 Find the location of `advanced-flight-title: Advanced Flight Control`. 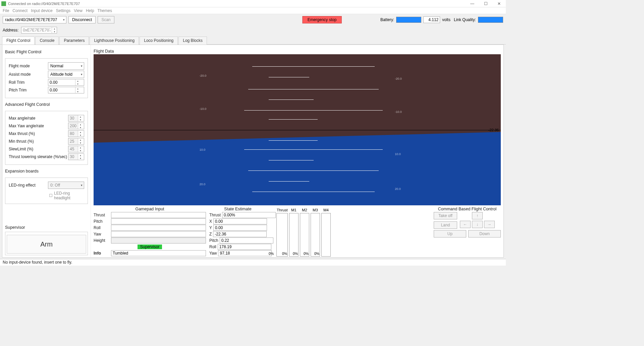

advanced-flight-title: Advanced Flight Control is located at coordinates (46, 105).